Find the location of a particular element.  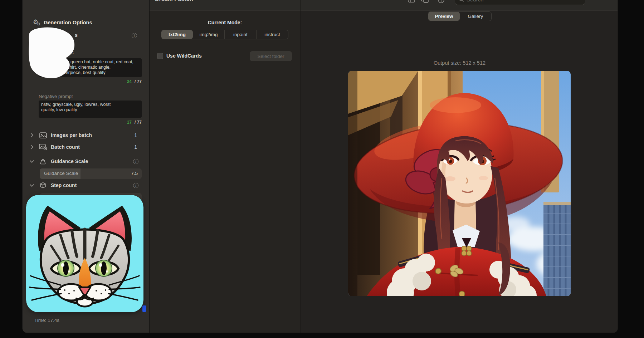

window-title: Dream Fusion is located at coordinates (174, 1).